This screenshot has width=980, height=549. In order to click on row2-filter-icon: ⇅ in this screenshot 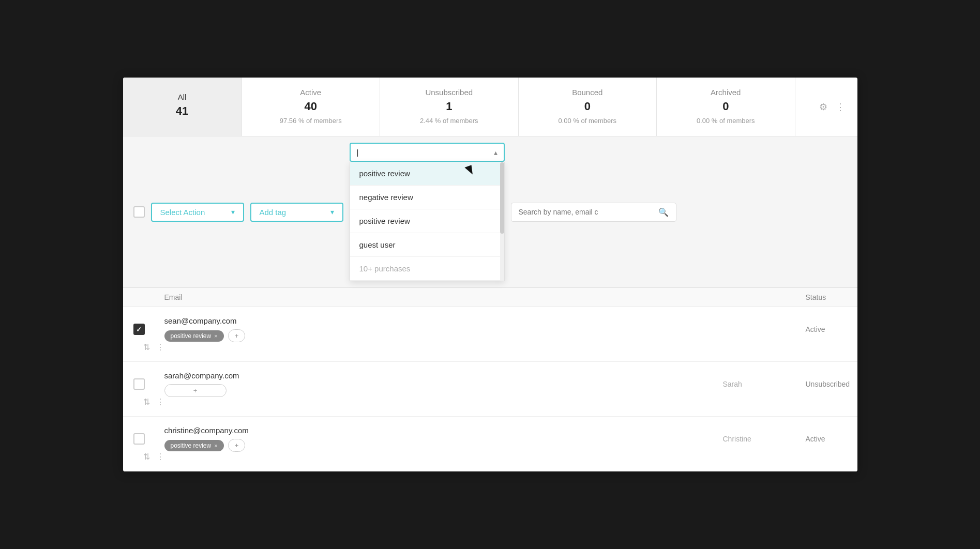, I will do `click(147, 402)`.